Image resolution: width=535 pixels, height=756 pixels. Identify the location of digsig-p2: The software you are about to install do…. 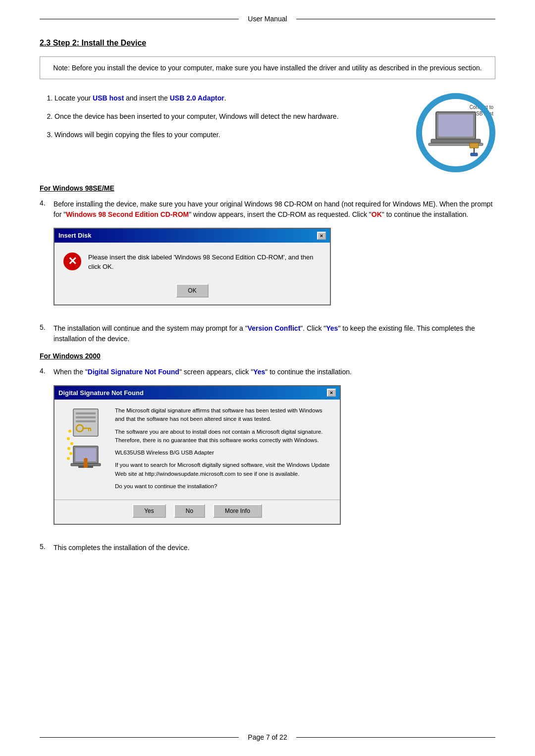
(223, 437).